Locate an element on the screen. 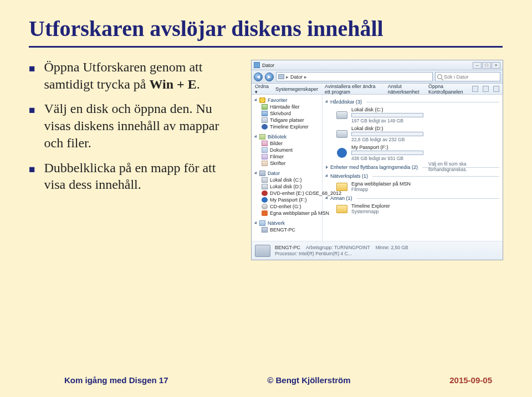 Image resolution: width=532 pixels, height=397 pixels. nav-libraries-header: Bibliotek is located at coordinates (287, 137).